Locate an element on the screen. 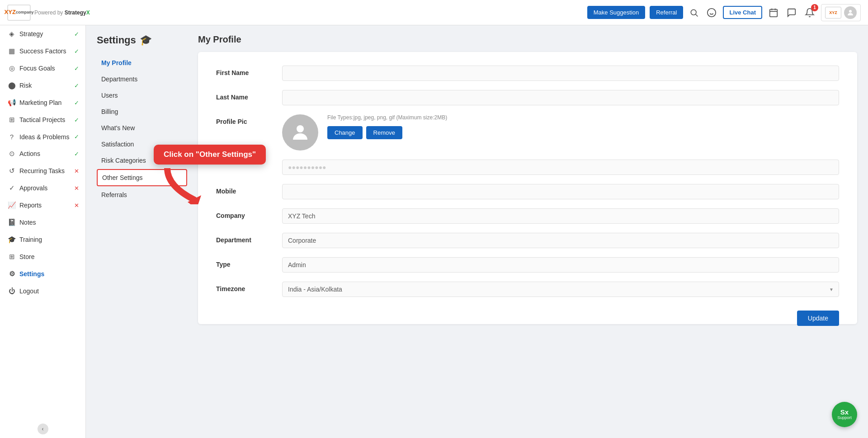 This screenshot has height=438, width=868. timezone-label: Timezone is located at coordinates (245, 287).